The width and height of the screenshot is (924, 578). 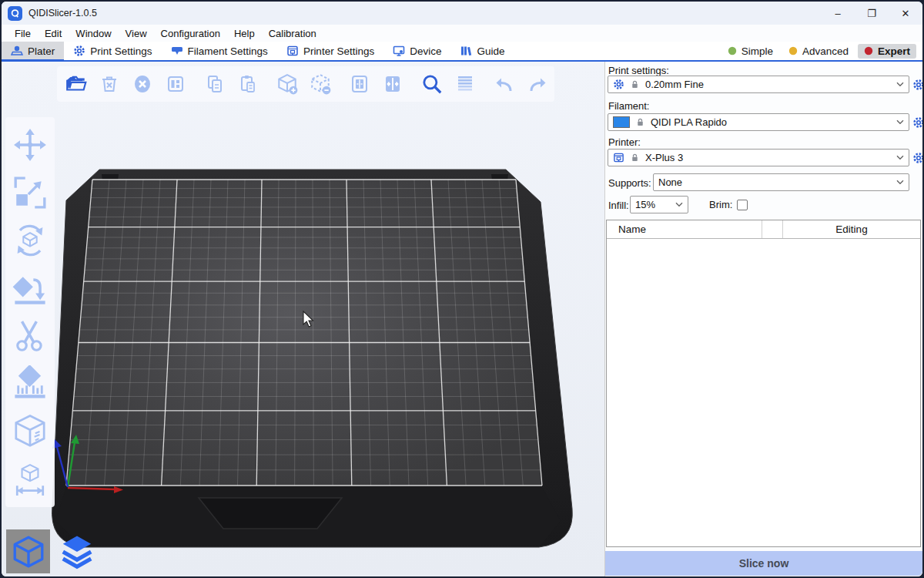 What do you see at coordinates (872, 13) in the screenshot?
I see `maximize-button: ❐` at bounding box center [872, 13].